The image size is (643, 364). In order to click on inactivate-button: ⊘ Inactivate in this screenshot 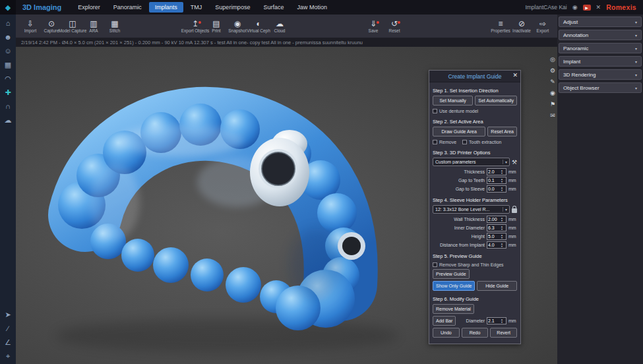, I will do `click(522, 26)`.